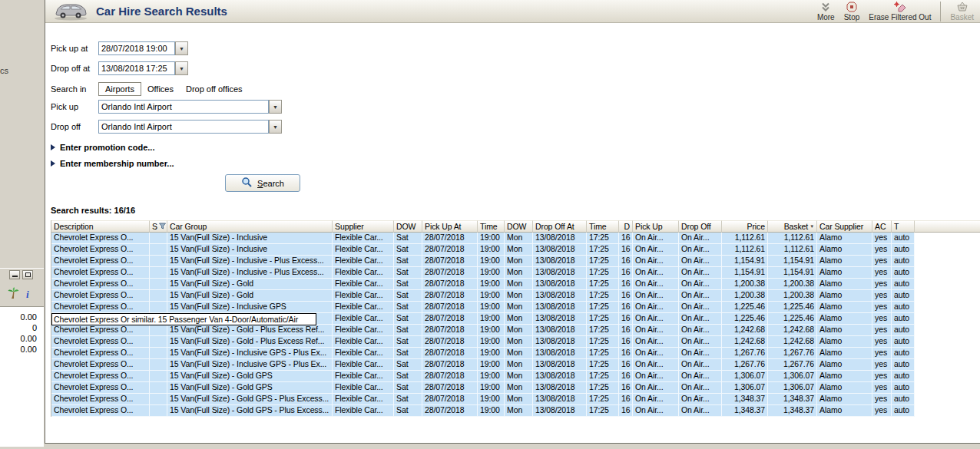 This screenshot has height=449, width=980. What do you see at coordinates (120, 89) in the screenshot?
I see `tab-airports: Airports` at bounding box center [120, 89].